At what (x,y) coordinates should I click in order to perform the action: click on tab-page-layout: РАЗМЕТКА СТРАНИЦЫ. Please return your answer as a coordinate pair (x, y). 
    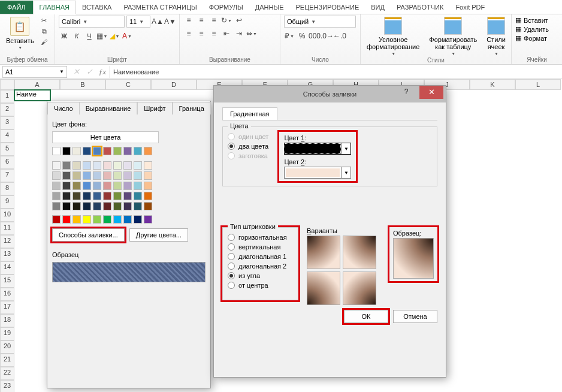
    Looking at the image, I should click on (160, 7).